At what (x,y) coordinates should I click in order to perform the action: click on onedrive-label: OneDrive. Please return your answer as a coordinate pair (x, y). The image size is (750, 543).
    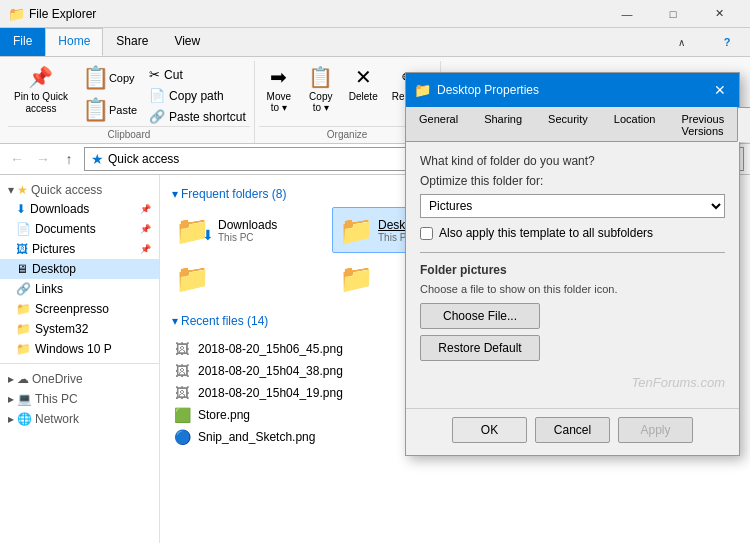
    Looking at the image, I should click on (58, 379).